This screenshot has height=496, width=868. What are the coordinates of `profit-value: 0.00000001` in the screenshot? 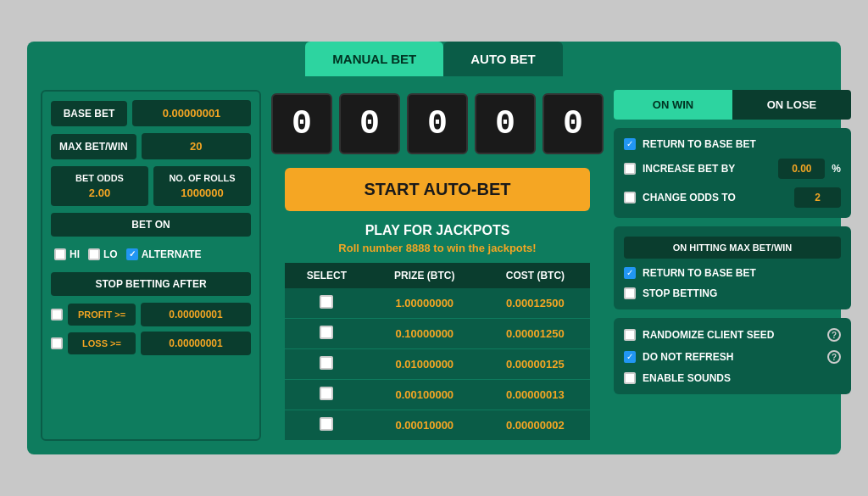 It's located at (196, 315).